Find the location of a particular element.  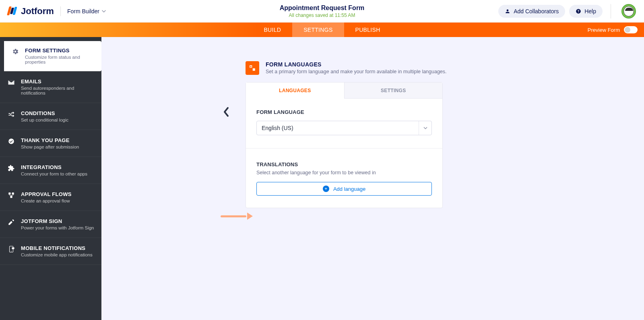

sidebar-item-sub: Show page after submission is located at coordinates (50, 147).